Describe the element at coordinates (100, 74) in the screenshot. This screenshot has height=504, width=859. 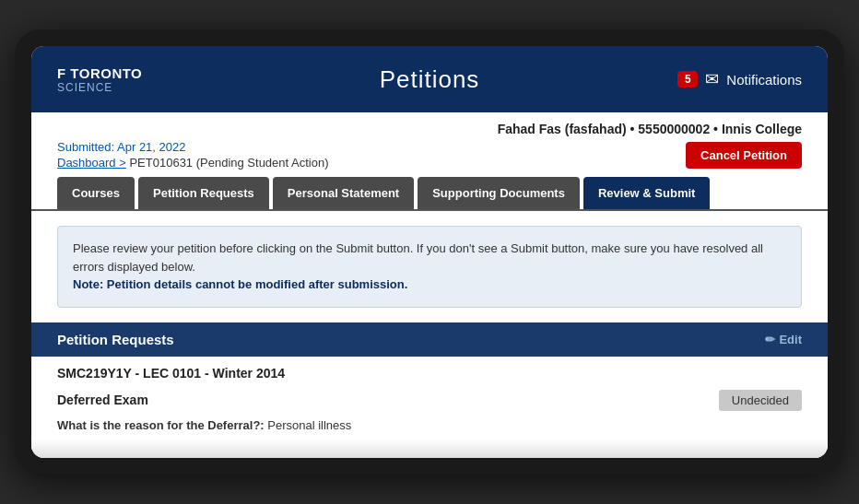
I see `logo-top: F TORONTO` at that location.